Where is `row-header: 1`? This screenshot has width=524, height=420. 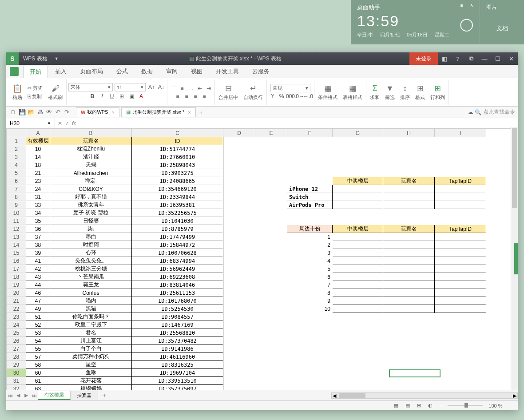 row-header: 1 is located at coordinates (16, 141).